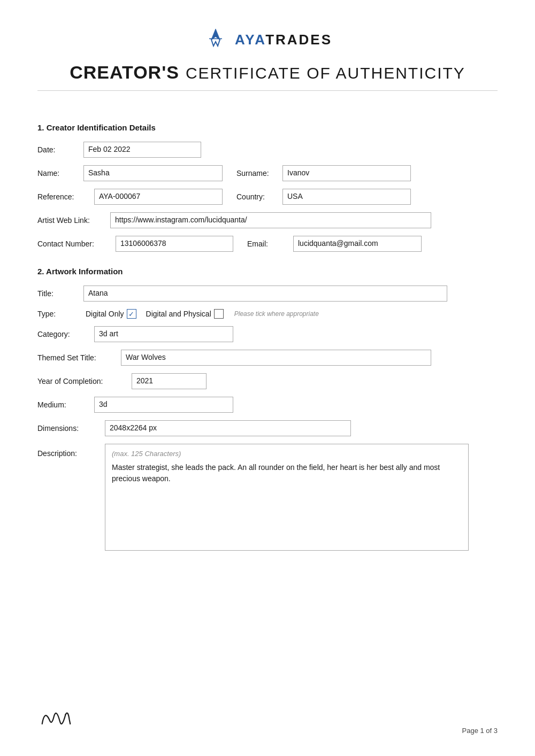 This screenshot has width=535, height=756. What do you see at coordinates (169, 381) in the screenshot?
I see `year-input: 2021` at bounding box center [169, 381].